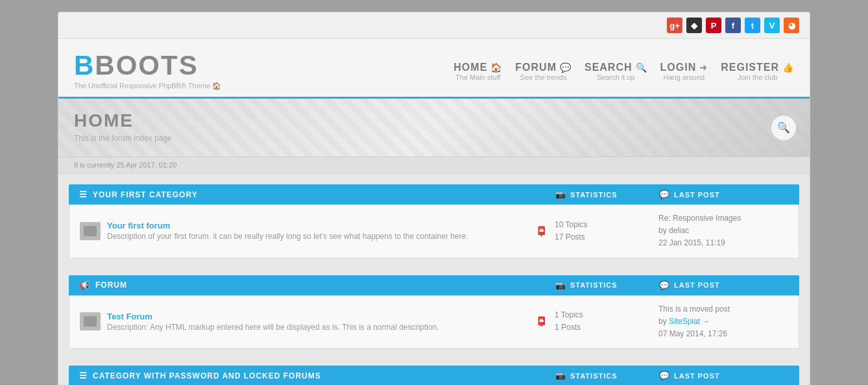  Describe the element at coordinates (470, 68) in the screenshot. I see `nav-home-label: HOME` at that location.